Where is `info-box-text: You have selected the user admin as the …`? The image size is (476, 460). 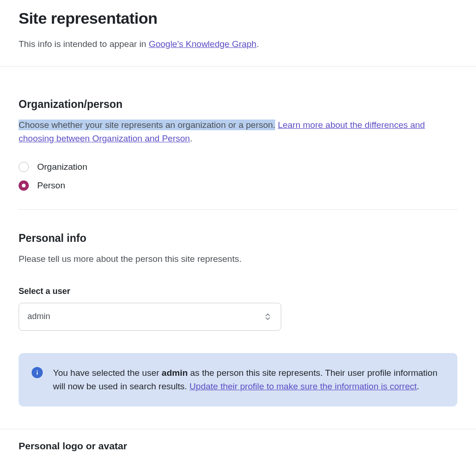 info-box-text: You have selected the user admin as the … is located at coordinates (249, 380).